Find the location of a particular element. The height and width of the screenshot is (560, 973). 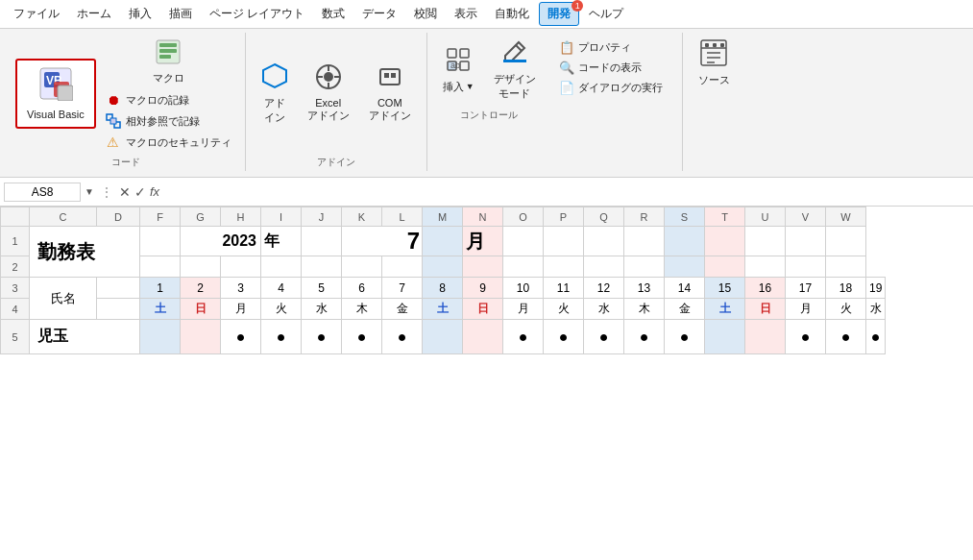

weekday-5: 水 is located at coordinates (322, 309).